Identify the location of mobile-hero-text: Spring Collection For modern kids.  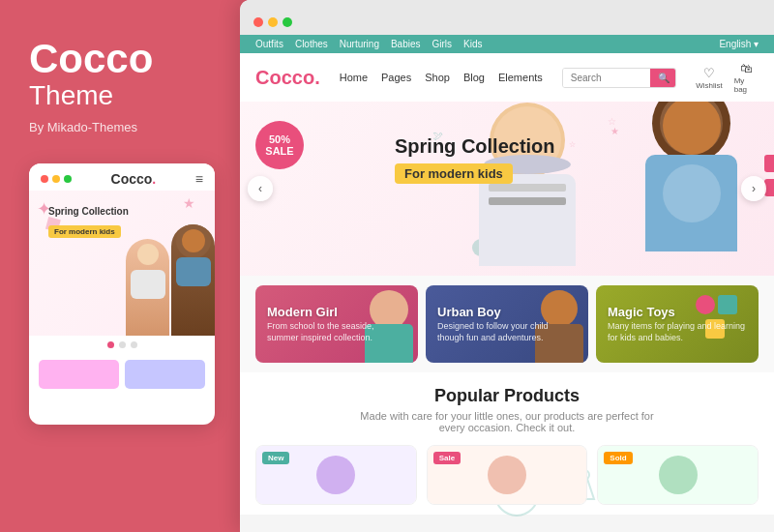
(122, 222).